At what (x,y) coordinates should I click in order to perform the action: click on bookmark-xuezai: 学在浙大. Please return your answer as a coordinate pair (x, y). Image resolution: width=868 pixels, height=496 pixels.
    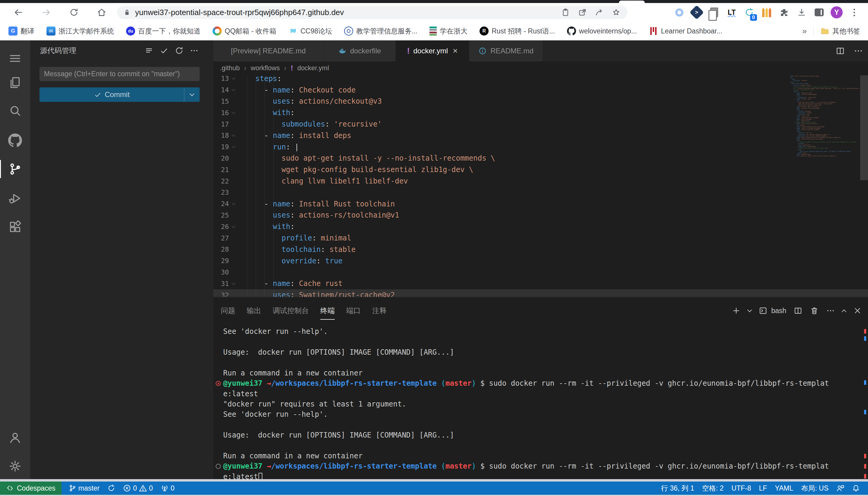
    Looking at the image, I should click on (449, 31).